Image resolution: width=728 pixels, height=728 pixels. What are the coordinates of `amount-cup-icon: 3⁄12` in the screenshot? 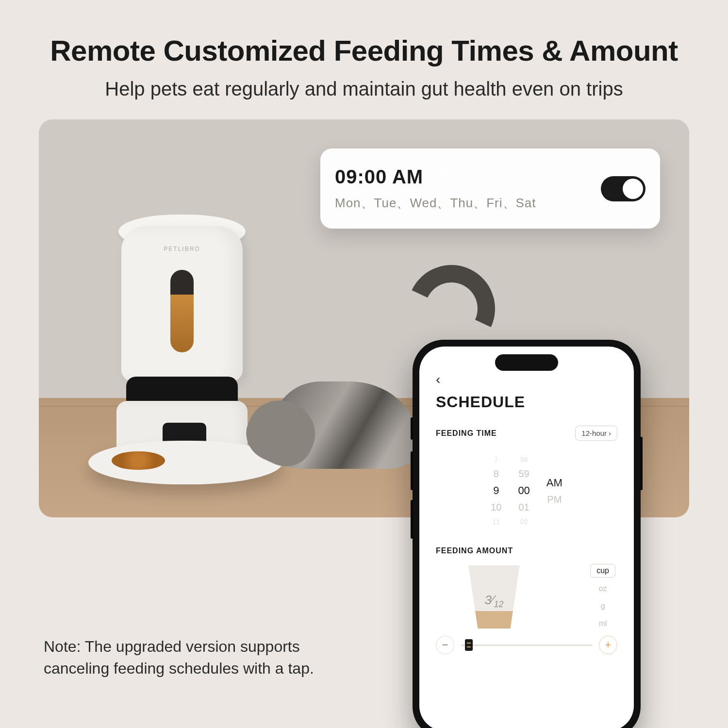 It's located at (494, 597).